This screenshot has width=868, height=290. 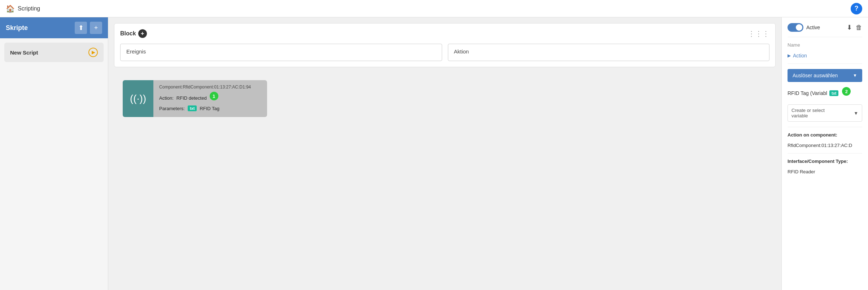 I want to click on auslöser-label: Auslöser auswählen, so click(x=815, y=75).